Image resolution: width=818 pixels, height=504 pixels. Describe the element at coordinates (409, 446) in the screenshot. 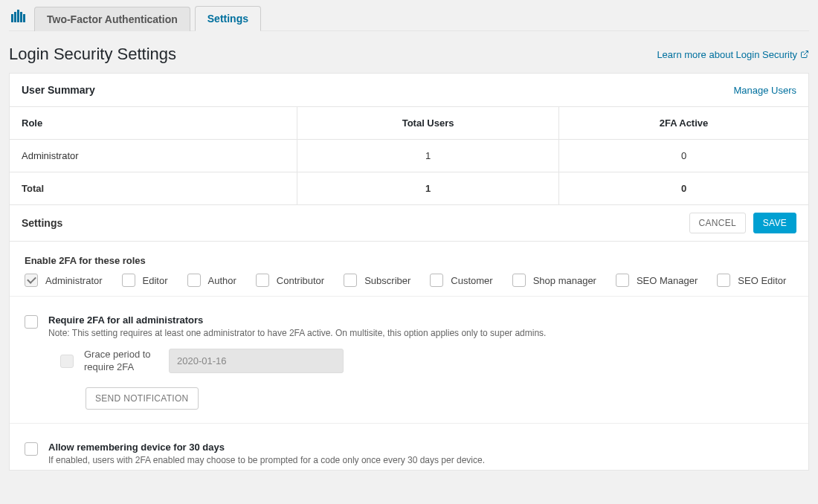

I see `remember-device-section: Allow remembering device for 30 days If …` at that location.